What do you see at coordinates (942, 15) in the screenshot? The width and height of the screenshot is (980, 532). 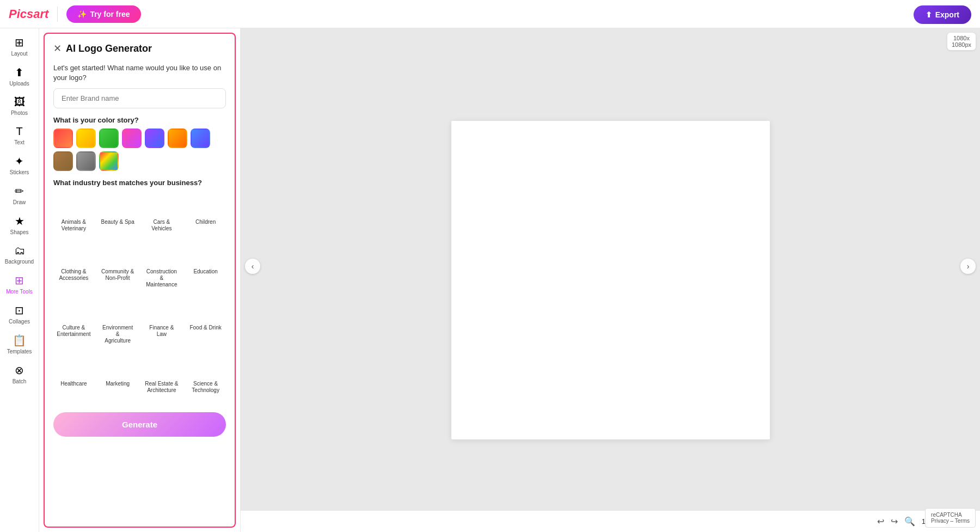 I see `export-button: ⬆ Export` at bounding box center [942, 15].